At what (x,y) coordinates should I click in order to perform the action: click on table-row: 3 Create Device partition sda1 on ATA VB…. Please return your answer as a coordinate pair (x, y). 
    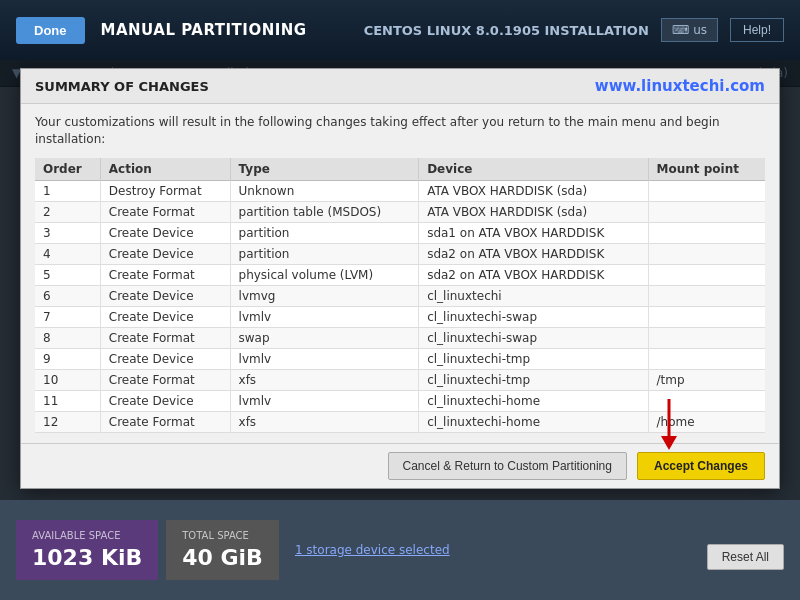
    Looking at the image, I should click on (400, 232).